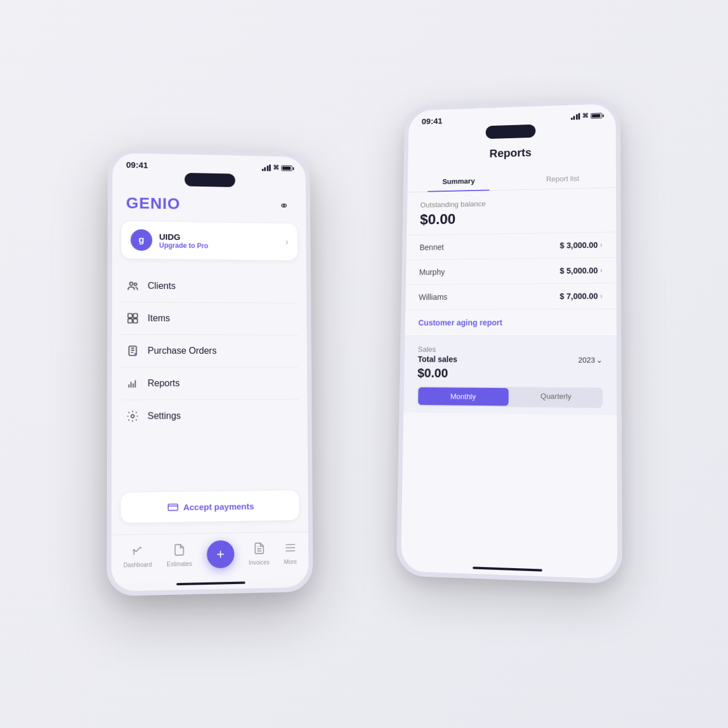  I want to click on sidebar-item-settings: Settings, so click(210, 416).